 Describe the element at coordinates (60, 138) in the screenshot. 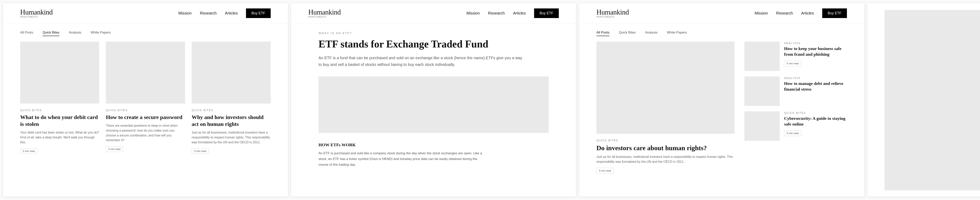

I see `article-excerpt: Your debit card has been stolen or lost.…` at that location.